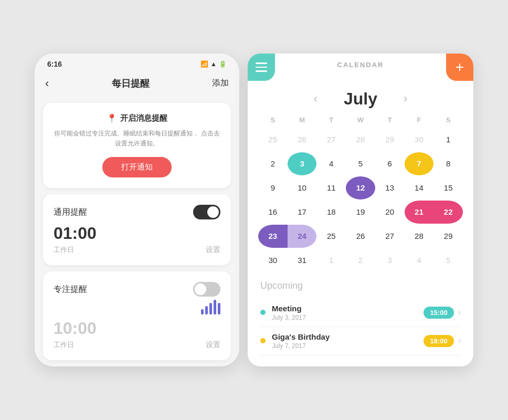  What do you see at coordinates (302, 120) in the screenshot?
I see `day-header-m: M` at bounding box center [302, 120].